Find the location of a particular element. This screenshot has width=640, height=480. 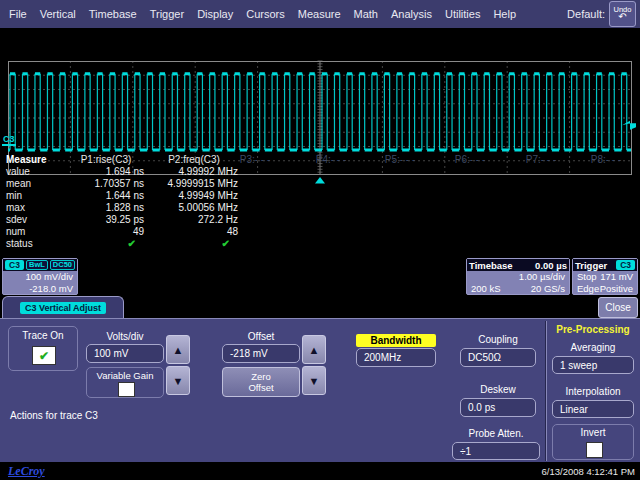

offset-label: Offset is located at coordinates (261, 336).